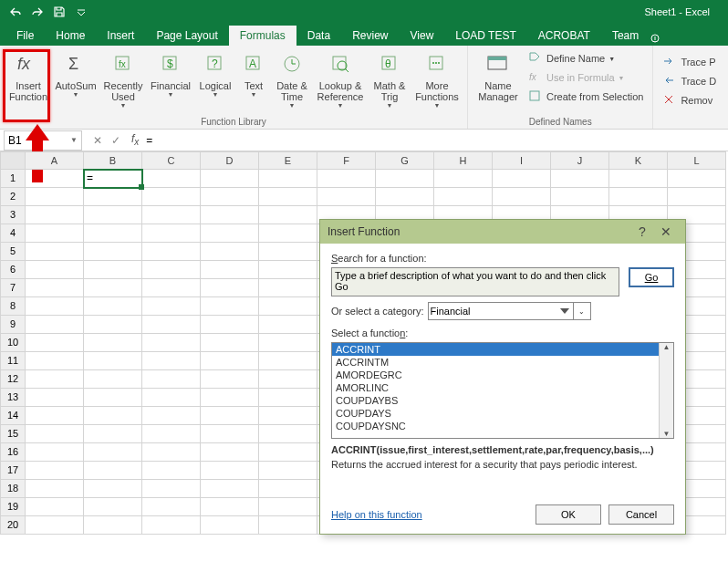  Describe the element at coordinates (76, 83) in the screenshot. I see `autosum-button: Σ AutoSum▼` at that location.